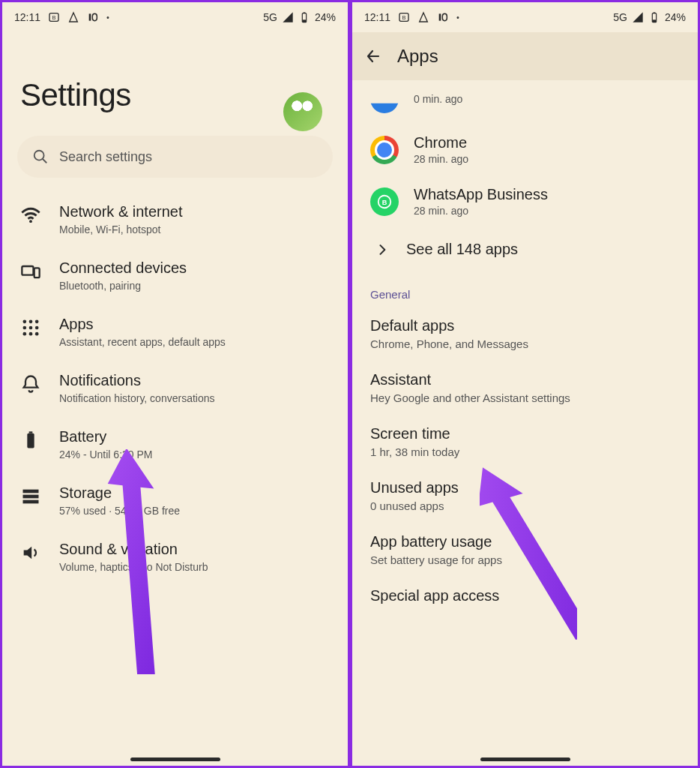  I want to click on row-title: Notifications, so click(137, 381).